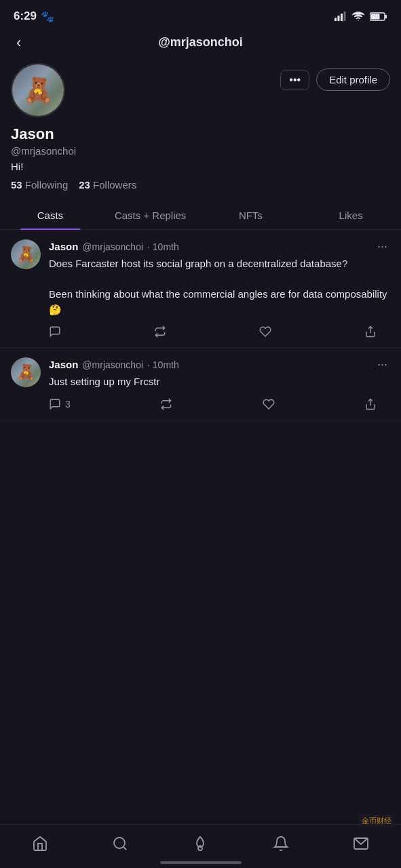  What do you see at coordinates (40, 844) in the screenshot?
I see `home-icon` at bounding box center [40, 844].